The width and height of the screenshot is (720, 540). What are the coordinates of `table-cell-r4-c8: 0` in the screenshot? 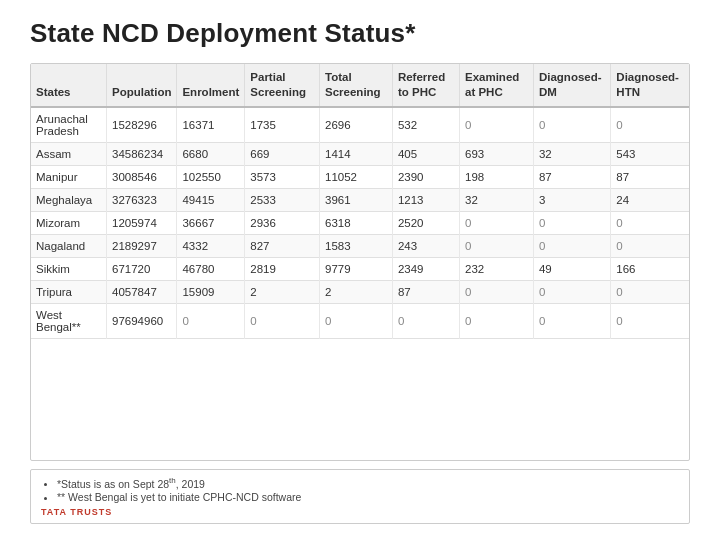 It's located at (650, 222).